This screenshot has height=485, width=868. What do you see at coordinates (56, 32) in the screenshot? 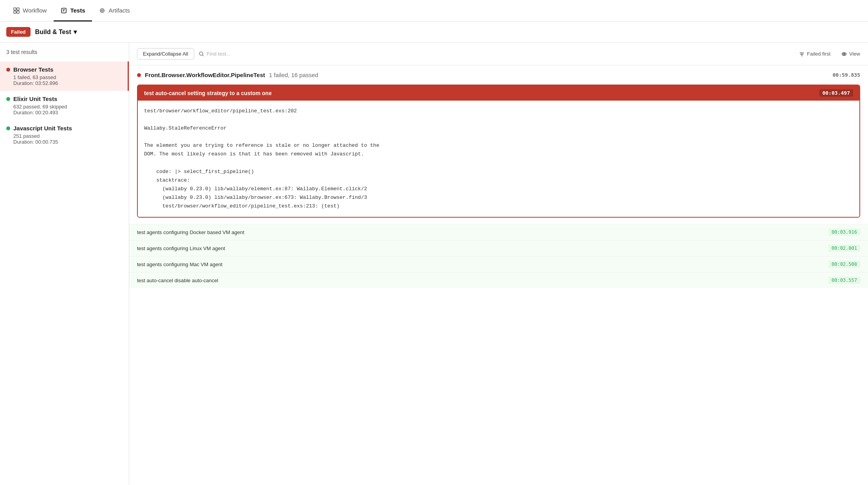
I see `build-test-dropdown: Build & Test ▾` at bounding box center [56, 32].